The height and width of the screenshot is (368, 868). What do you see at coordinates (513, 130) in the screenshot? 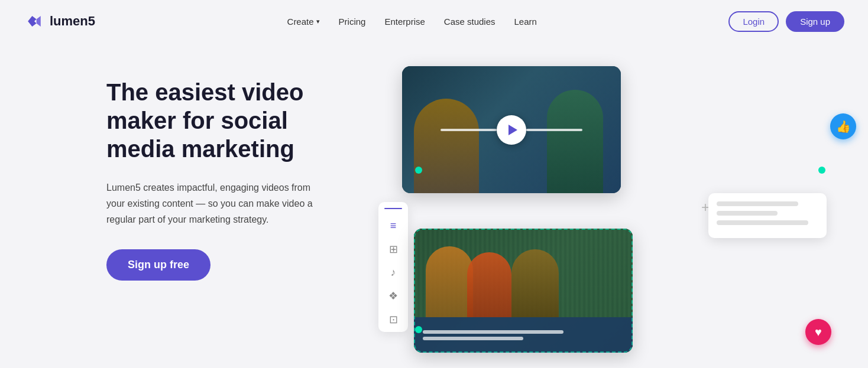
I see `play-triangle-icon` at bounding box center [513, 130].